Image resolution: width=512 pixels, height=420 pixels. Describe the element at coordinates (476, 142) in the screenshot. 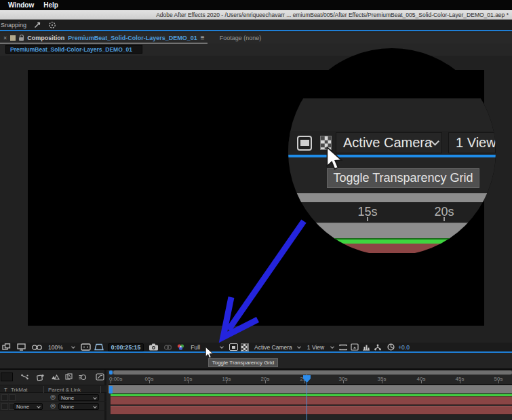

I see `callout-view-value: 1 View` at that location.